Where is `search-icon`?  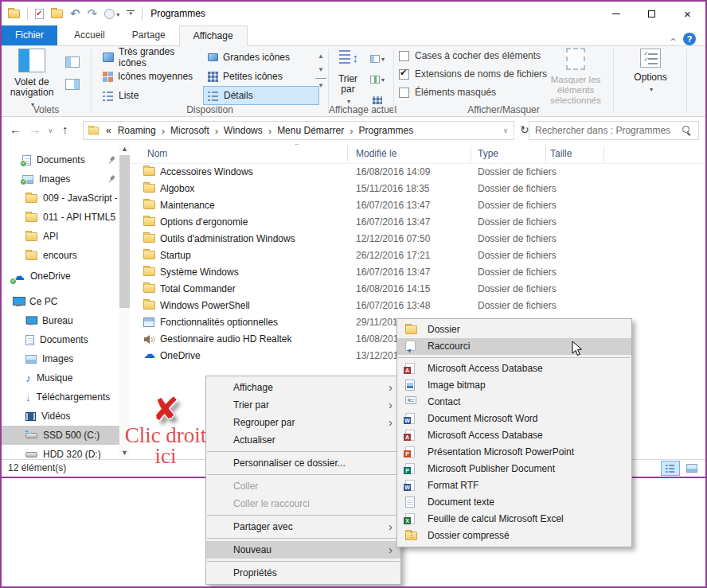
search-icon is located at coordinates (687, 130).